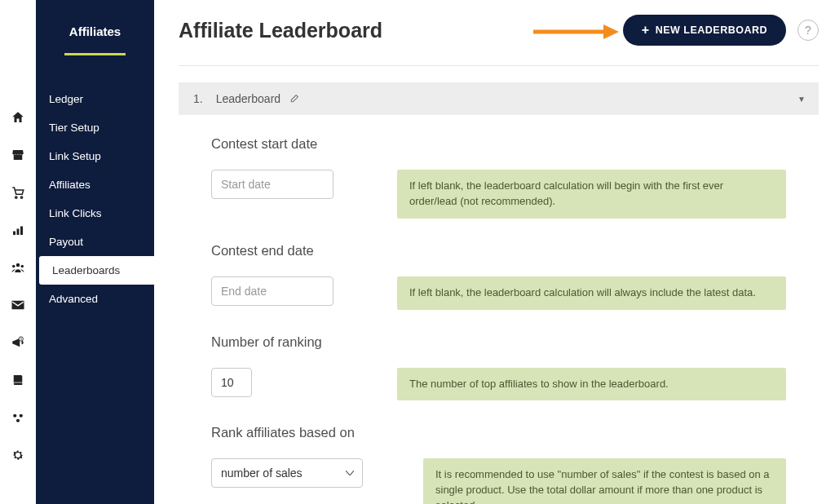  What do you see at coordinates (499, 276) in the screenshot?
I see `field-contest-end: Contest end date If left blank, the lead…` at bounding box center [499, 276].